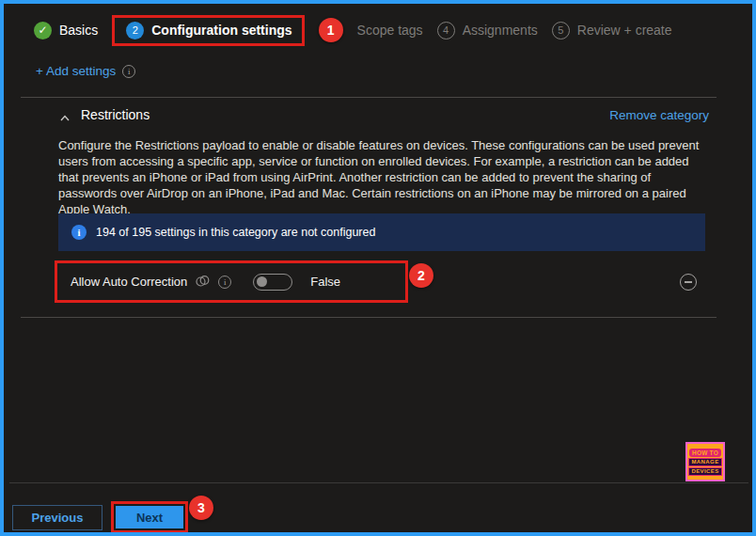 The image size is (756, 536). Describe the element at coordinates (135, 30) in the screenshot. I see `step-number-icon: 2` at that location.